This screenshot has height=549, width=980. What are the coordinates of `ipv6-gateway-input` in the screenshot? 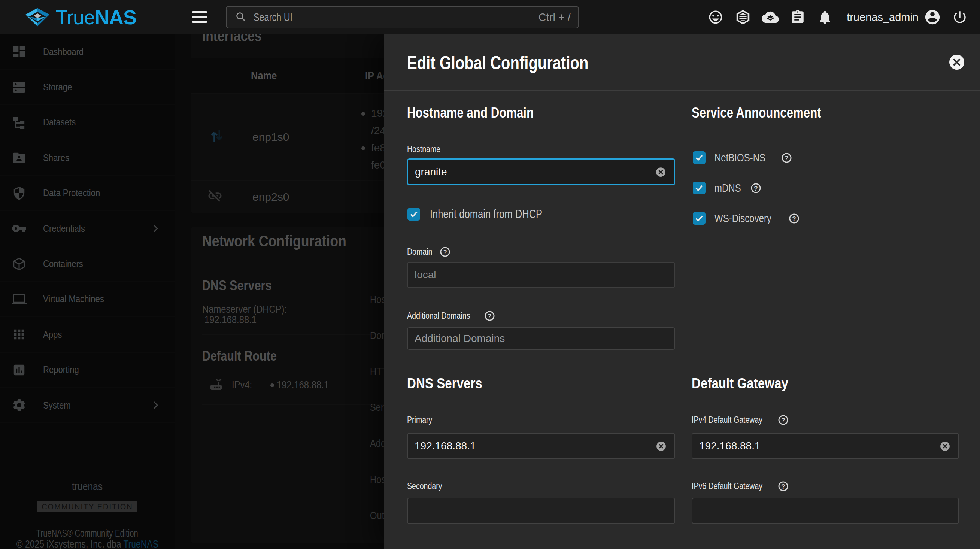 It's located at (826, 511).